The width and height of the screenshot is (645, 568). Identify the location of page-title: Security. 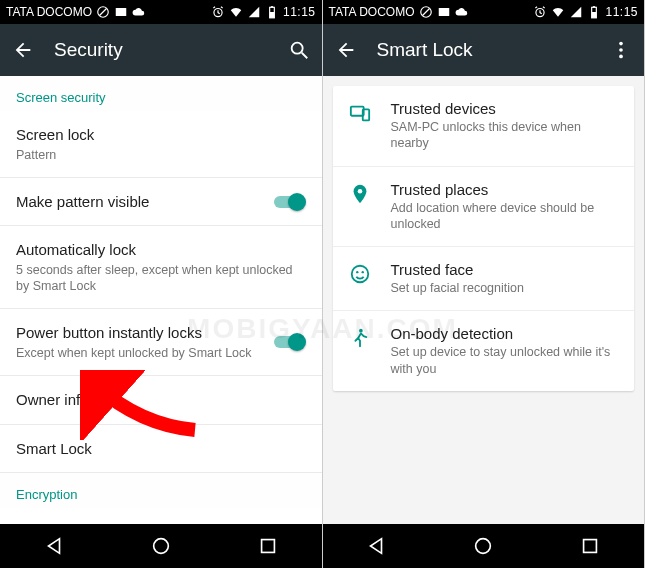
(161, 50).